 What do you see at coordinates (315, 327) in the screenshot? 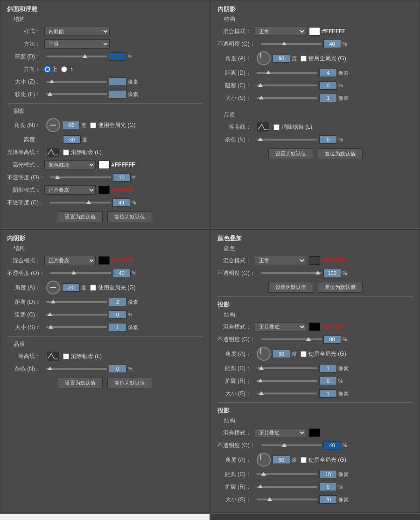
I see `sh1-color-swatch` at bounding box center [315, 327].